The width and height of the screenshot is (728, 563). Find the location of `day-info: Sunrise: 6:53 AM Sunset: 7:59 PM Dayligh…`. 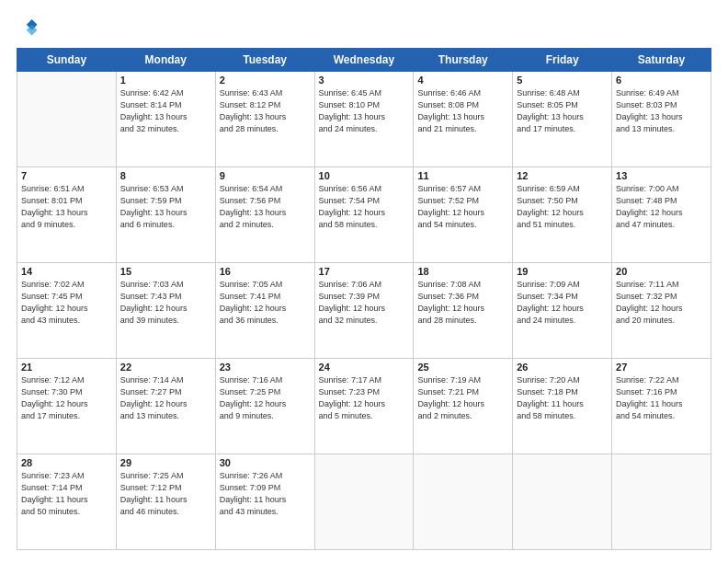

day-info: Sunrise: 6:53 AM Sunset: 7:59 PM Dayligh… is located at coordinates (165, 207).